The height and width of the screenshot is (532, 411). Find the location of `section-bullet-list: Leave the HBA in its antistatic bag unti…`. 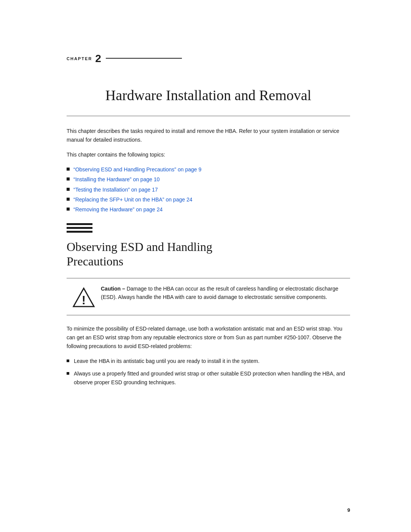

section-bullet-list: Leave the HBA in its antistatic bag unti… is located at coordinates (209, 372).